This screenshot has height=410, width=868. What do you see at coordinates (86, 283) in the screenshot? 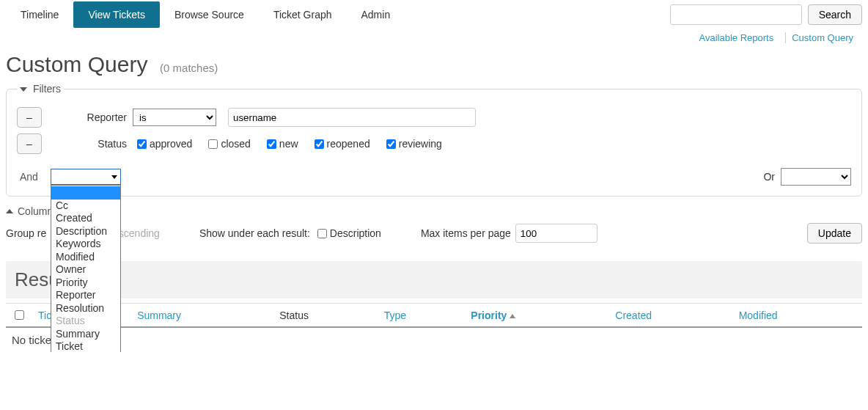
I see `dd-item-priority: Priority` at bounding box center [86, 283].